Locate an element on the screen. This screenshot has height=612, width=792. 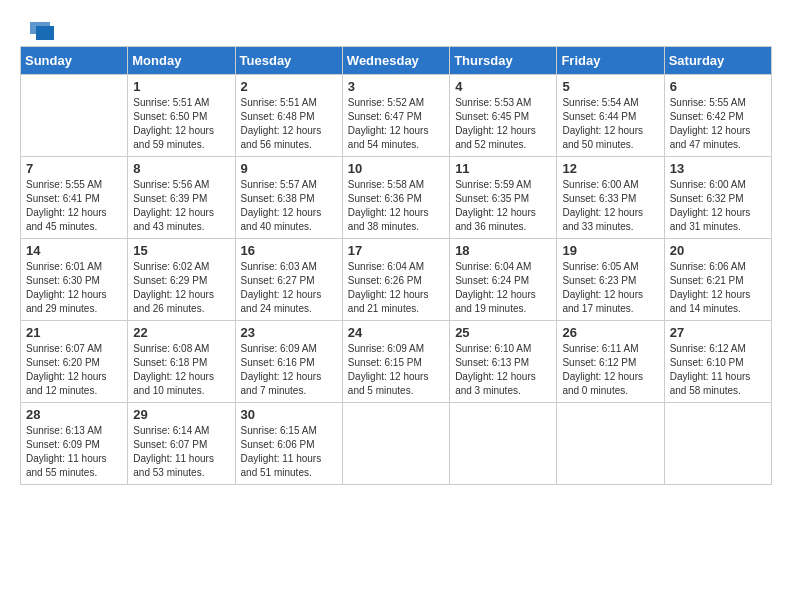
calendar-cell: 2Sunrise: 5:51 AM Sunset: 6:48 PM Daylig… is located at coordinates (288, 116).